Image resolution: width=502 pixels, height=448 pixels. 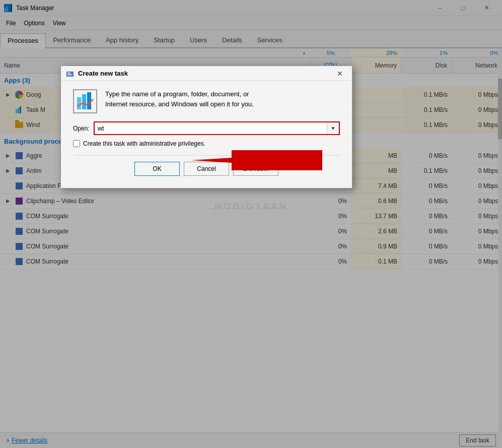 I want to click on open-input-wrapper: ▼, so click(x=217, y=128).